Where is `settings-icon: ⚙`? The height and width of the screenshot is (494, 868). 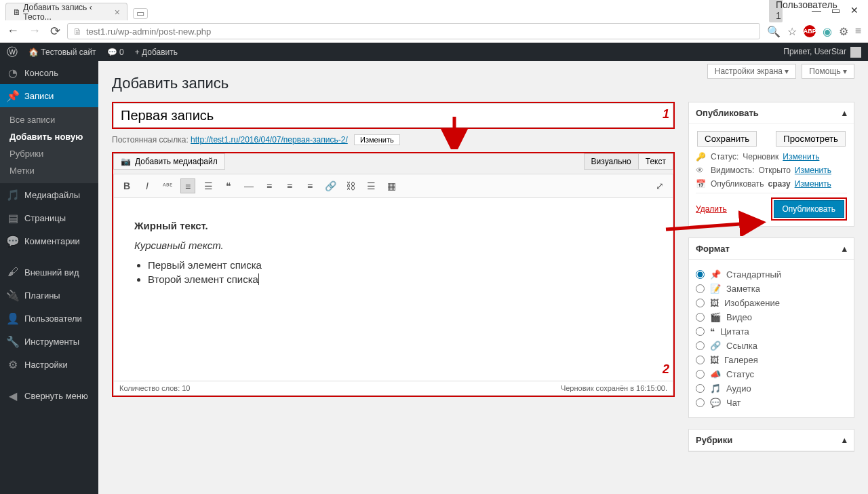 settings-icon: ⚙ is located at coordinates (844, 31).